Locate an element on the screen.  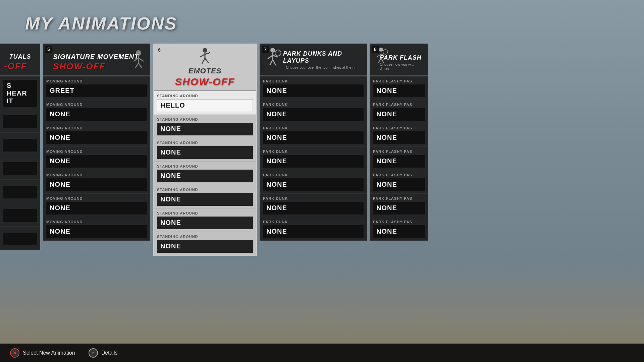
bottom-bar: ✕ Select New Animation ○ Details is located at coordinates (322, 353).